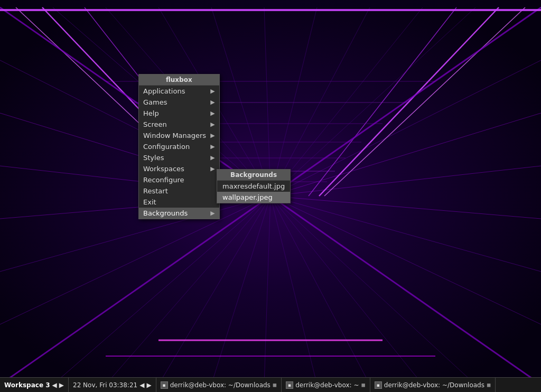  Describe the element at coordinates (61, 385) in the screenshot. I see `workspace-arrow-next: ▶` at that location.